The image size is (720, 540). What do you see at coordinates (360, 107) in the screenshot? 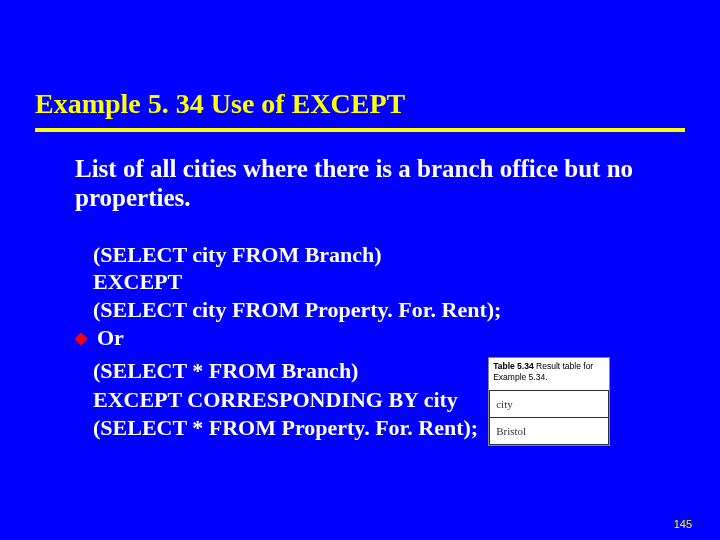
I see `slide-title: Example 5. 34 Use of EXCEPT` at bounding box center [360, 107].